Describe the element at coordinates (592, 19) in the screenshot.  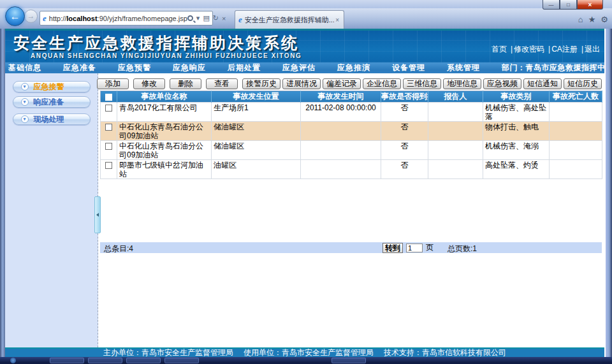
I see `favorites-star-icon: ★` at that location.